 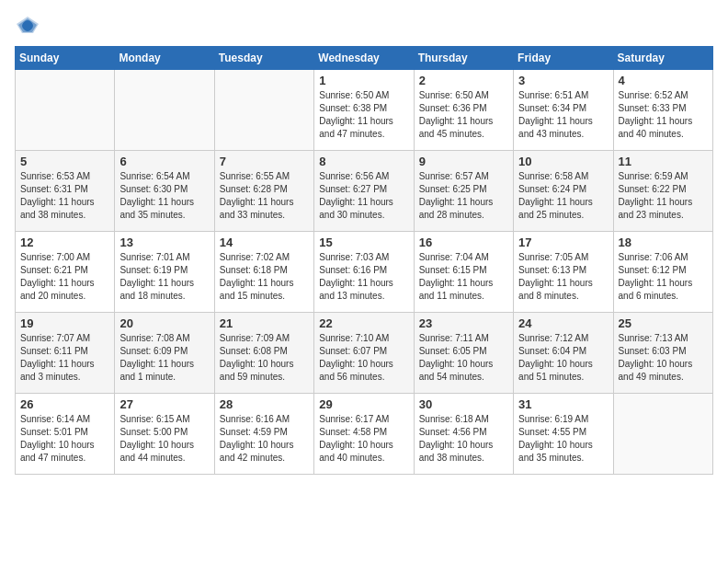 I want to click on day-number: 31, so click(x=563, y=405).